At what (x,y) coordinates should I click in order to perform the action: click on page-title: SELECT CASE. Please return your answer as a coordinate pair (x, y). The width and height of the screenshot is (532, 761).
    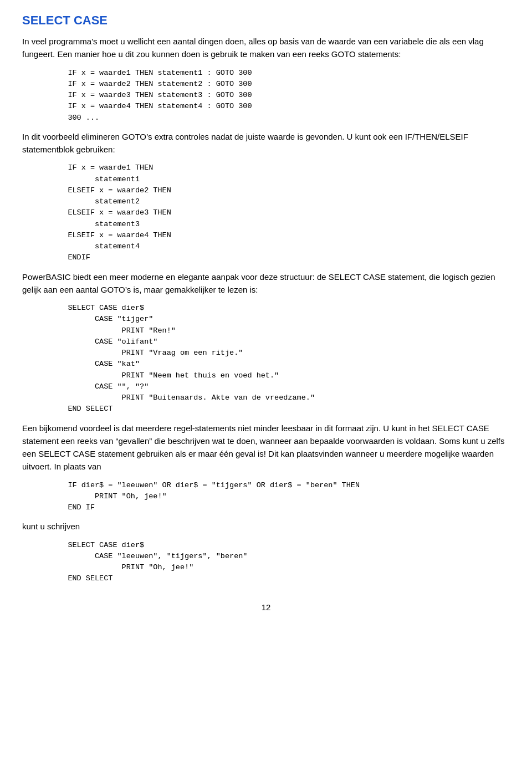
    Looking at the image, I should click on (266, 20).